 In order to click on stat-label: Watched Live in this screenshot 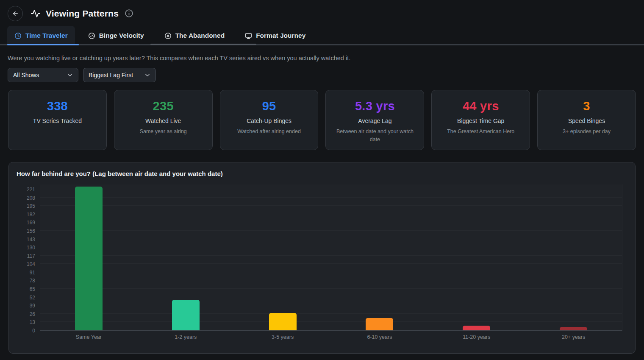, I will do `click(164, 121)`.